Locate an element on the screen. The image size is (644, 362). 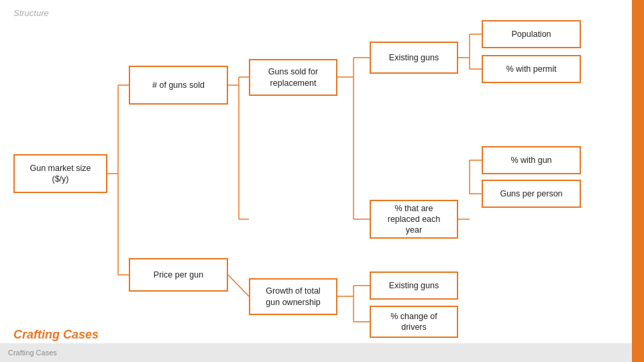
crafting-label: Crafting Cases is located at coordinates (56, 335).